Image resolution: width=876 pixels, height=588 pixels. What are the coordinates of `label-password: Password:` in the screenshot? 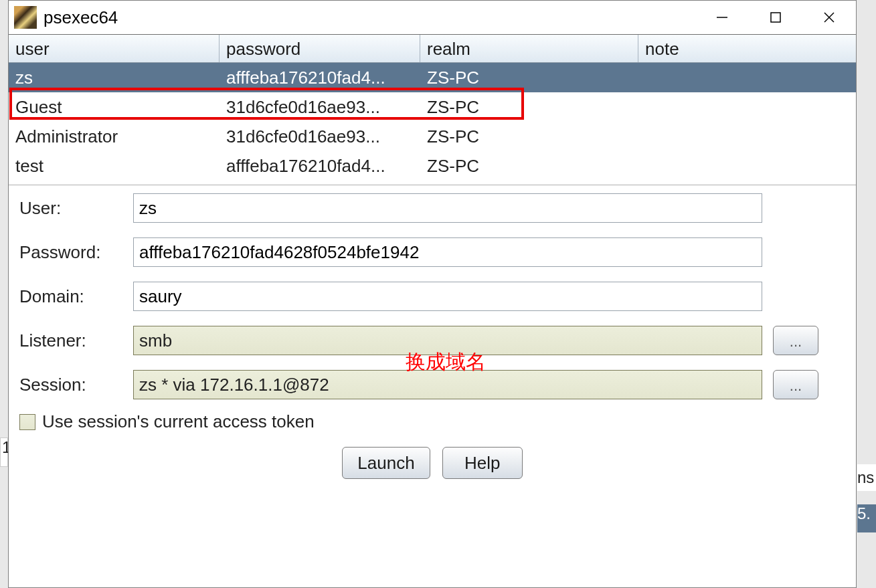 It's located at (76, 253).